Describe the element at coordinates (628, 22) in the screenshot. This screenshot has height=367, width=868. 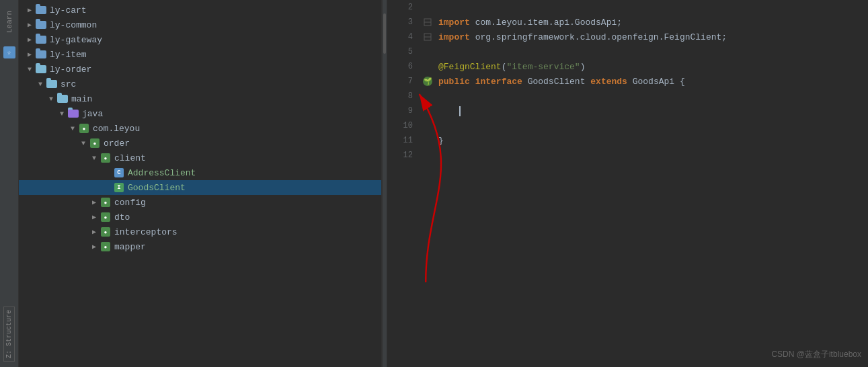
I see `code-line-3: 3 import com.leyou.item.api.GoodsApi;` at that location.